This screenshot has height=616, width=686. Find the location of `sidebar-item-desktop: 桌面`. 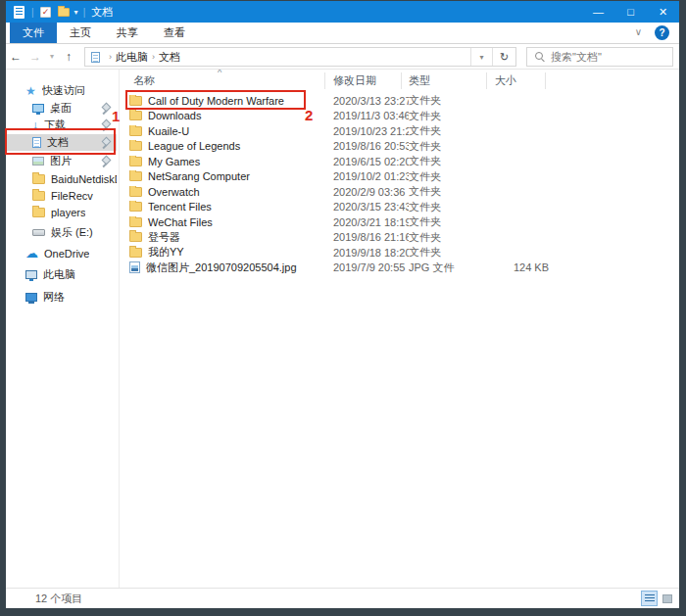

sidebar-item-desktop: 桌面 is located at coordinates (61, 108).